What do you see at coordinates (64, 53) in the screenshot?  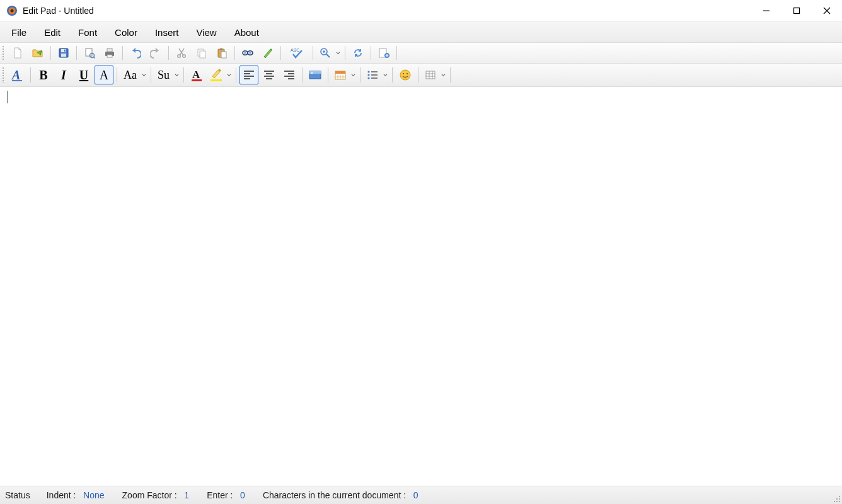 I see `save-button` at bounding box center [64, 53].